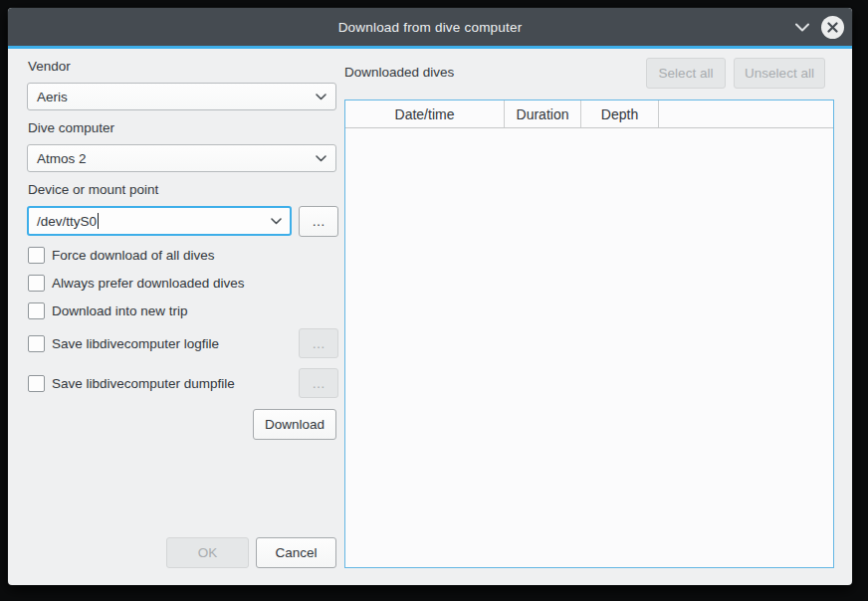 The image size is (868, 601). Describe the element at coordinates (430, 48) in the screenshot. I see `titlebar-accent` at that location.